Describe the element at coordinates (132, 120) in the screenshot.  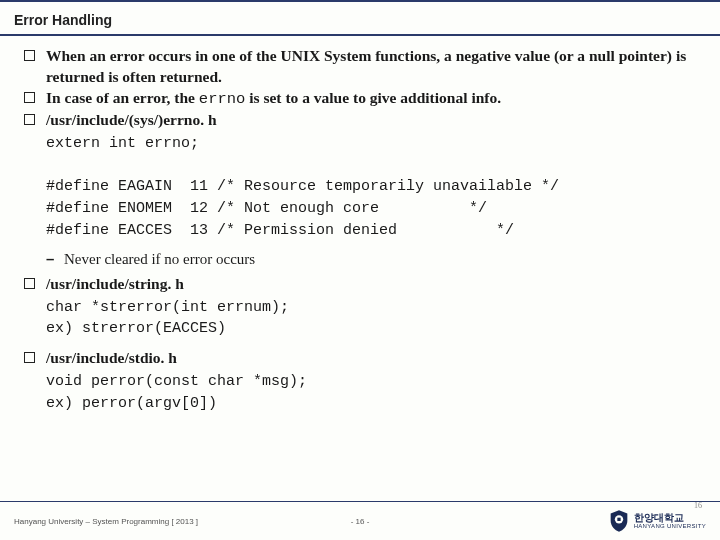
I see `bullet-text: /usr/include/(sys/)errno. h` at that location.